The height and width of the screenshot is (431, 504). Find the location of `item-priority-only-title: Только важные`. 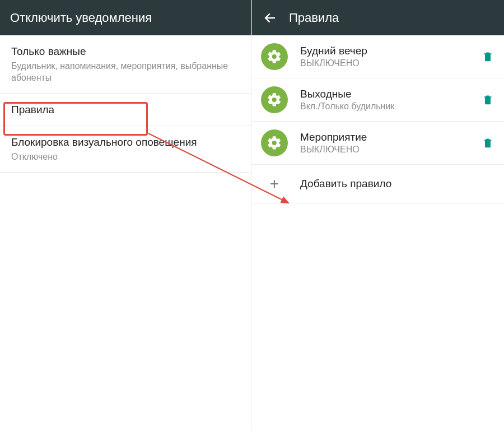

item-priority-only-title: Только важные is located at coordinates (125, 52).